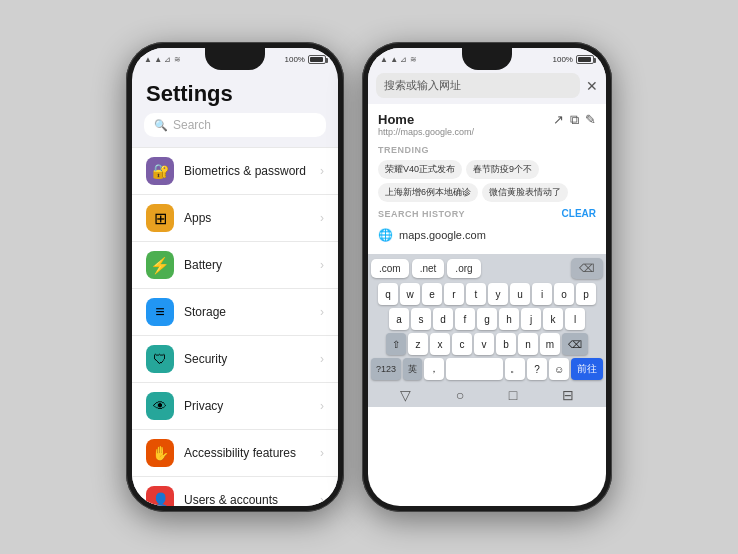  I want to click on address-placeholder: 搜索或输入网址, so click(422, 85).